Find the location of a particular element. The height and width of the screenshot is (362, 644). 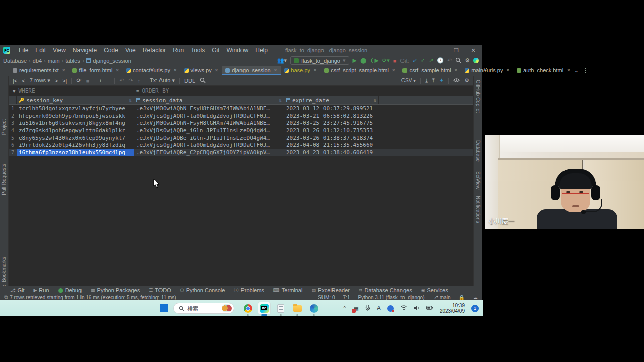

breadcrumb-tables: tables is located at coordinates (72, 61).